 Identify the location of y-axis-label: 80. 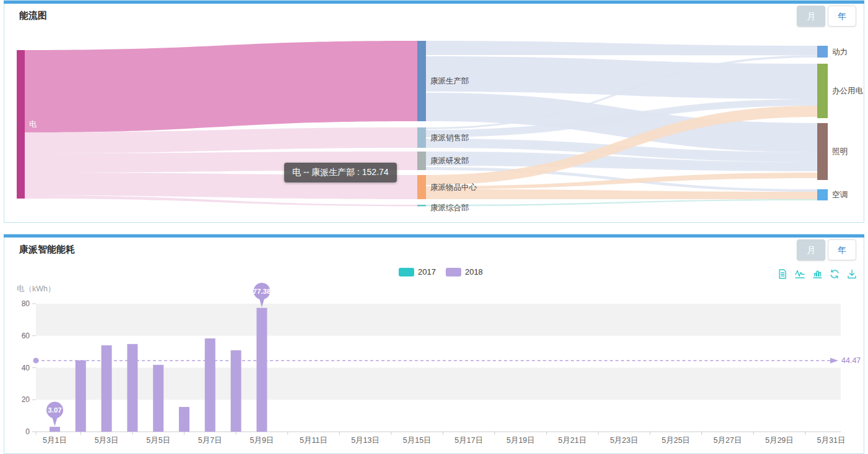
(26, 304).